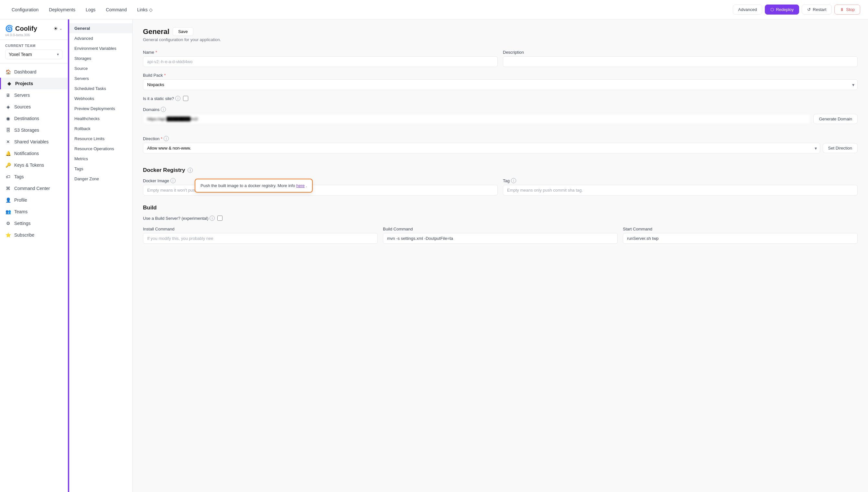  Describe the element at coordinates (34, 30) in the screenshot. I see `brand-section: 🌀 Coolify ☀ ⌄ v4.0.0-beta.306` at that location.